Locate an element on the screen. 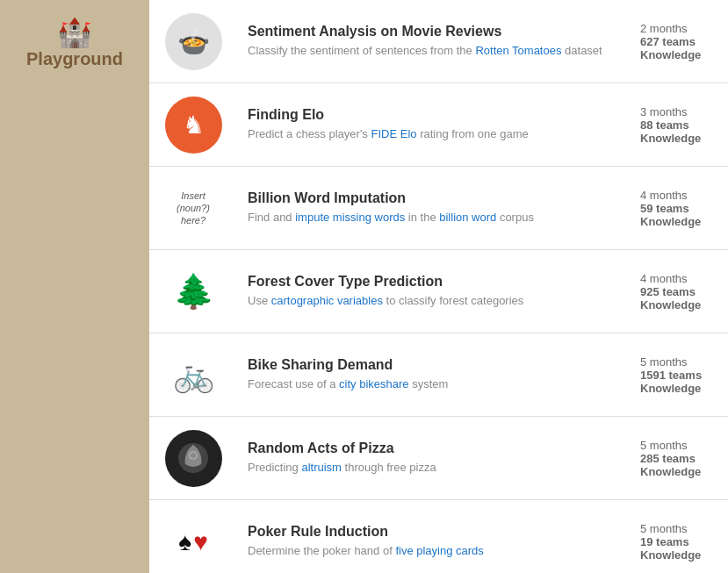  tree-icon: 🌲 is located at coordinates (193, 291).